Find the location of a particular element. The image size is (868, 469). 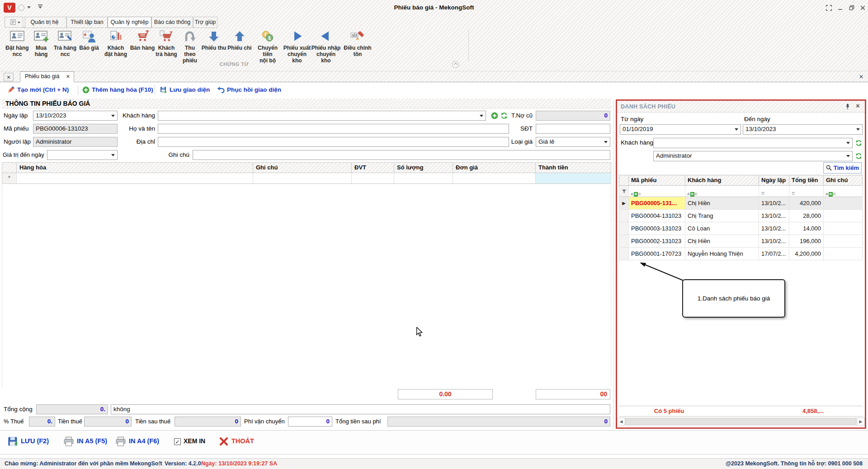

ribbon-item-mua-hang: Mua hàng is located at coordinates (41, 43).